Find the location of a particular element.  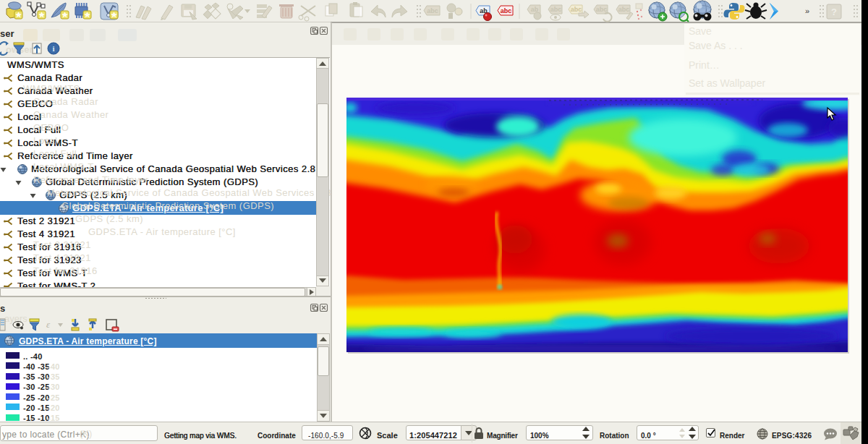

svg-text: ε is located at coordinates (48, 324).